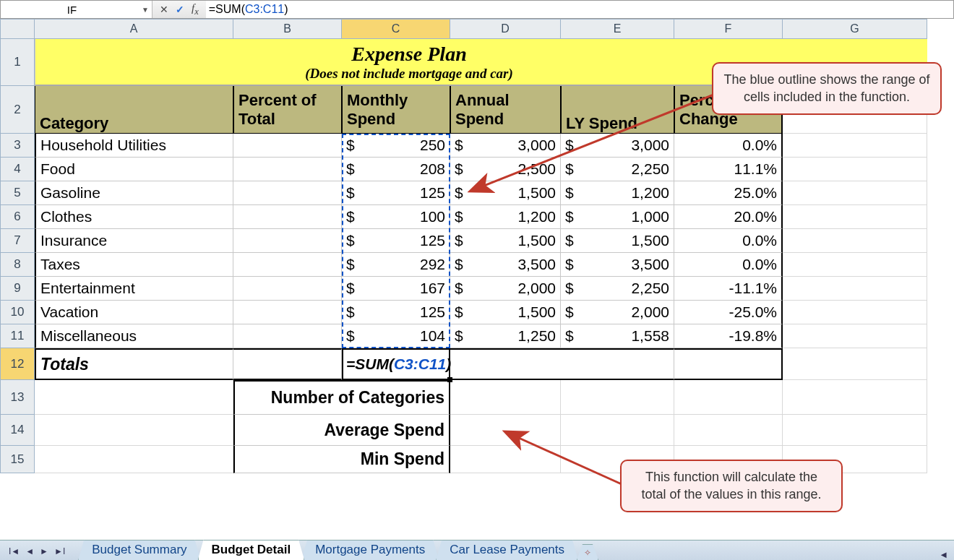 This screenshot has height=560, width=954. Describe the element at coordinates (252, 550) in the screenshot. I see `sheet-tab-budget-detail: Budget Detail` at that location.